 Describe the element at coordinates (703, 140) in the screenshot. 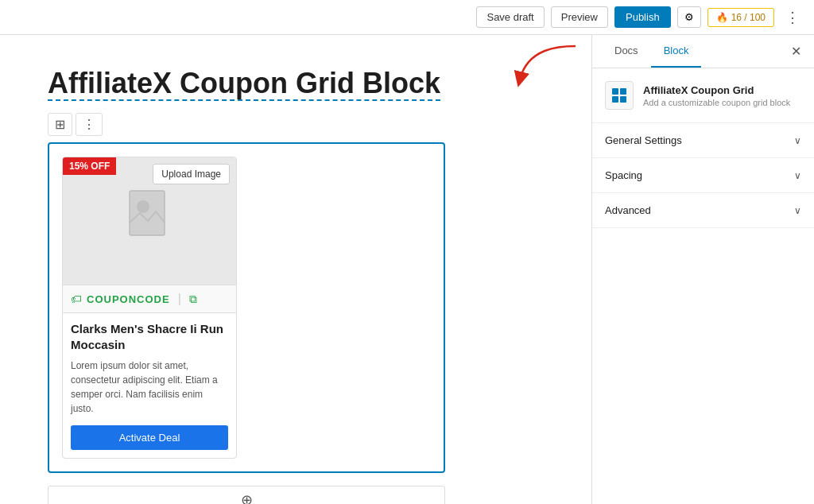

I see `general-settings-toggle: General Settings ∨` at that location.